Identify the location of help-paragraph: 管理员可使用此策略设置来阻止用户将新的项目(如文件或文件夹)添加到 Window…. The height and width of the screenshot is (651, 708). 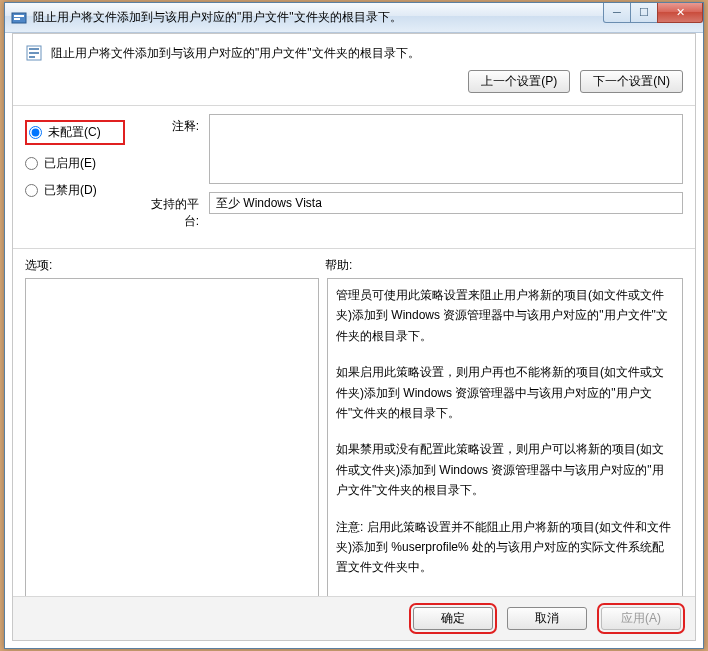
(505, 316).